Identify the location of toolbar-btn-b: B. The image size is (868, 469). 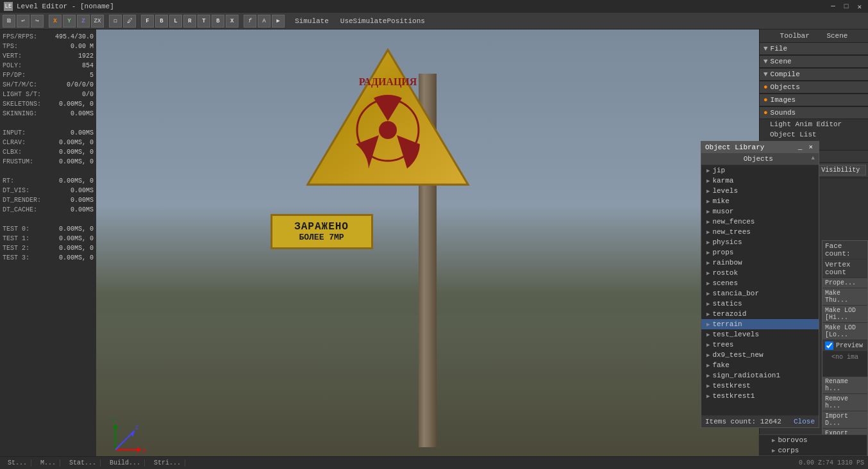
(162, 21).